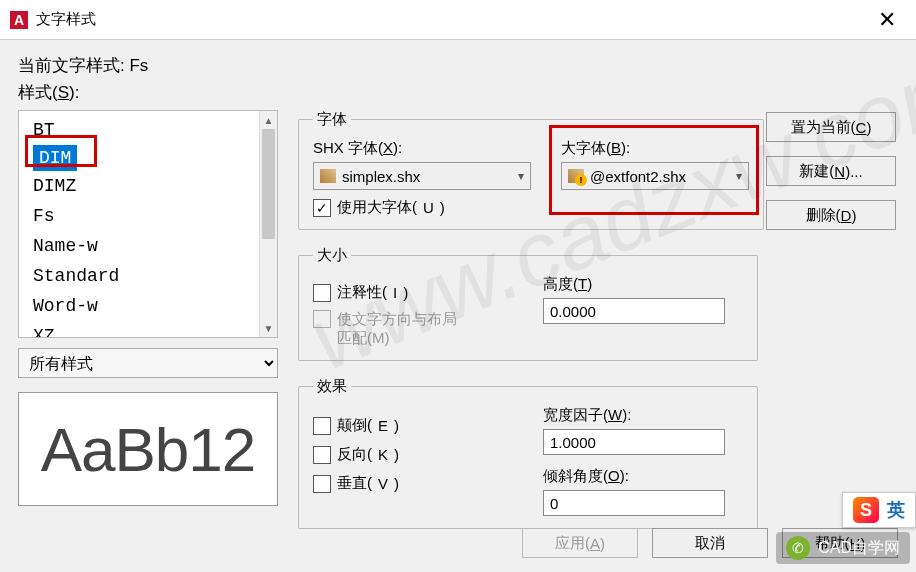 The height and width of the screenshot is (572, 916). I want to click on list-item: BT, so click(139, 130).